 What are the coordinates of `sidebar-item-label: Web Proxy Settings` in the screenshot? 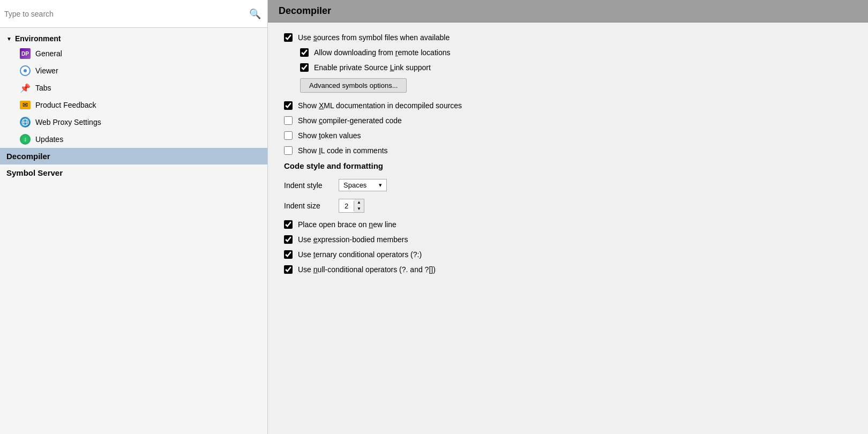 It's located at (69, 122).